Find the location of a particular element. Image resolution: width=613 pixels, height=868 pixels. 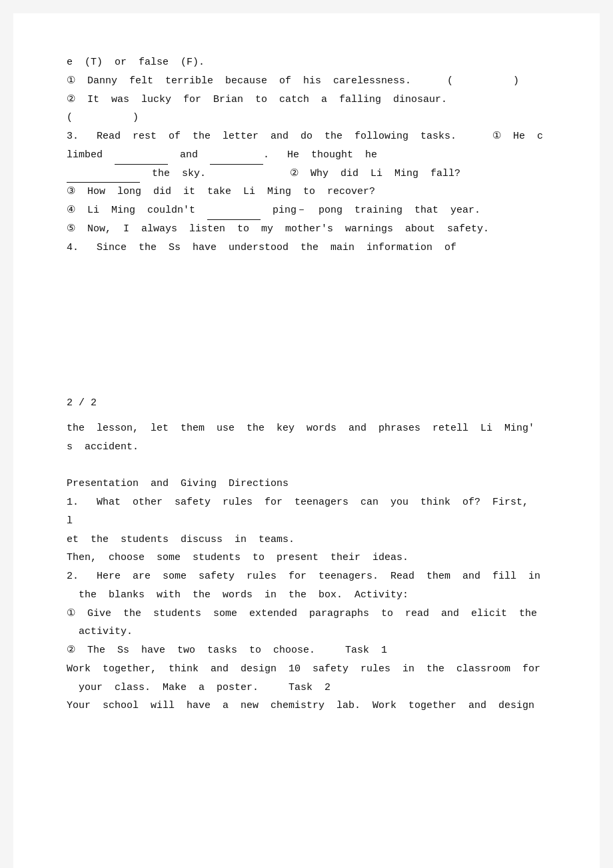

line-sky: the sky. ② Why did Li Ming fall? is located at coordinates (306, 174).